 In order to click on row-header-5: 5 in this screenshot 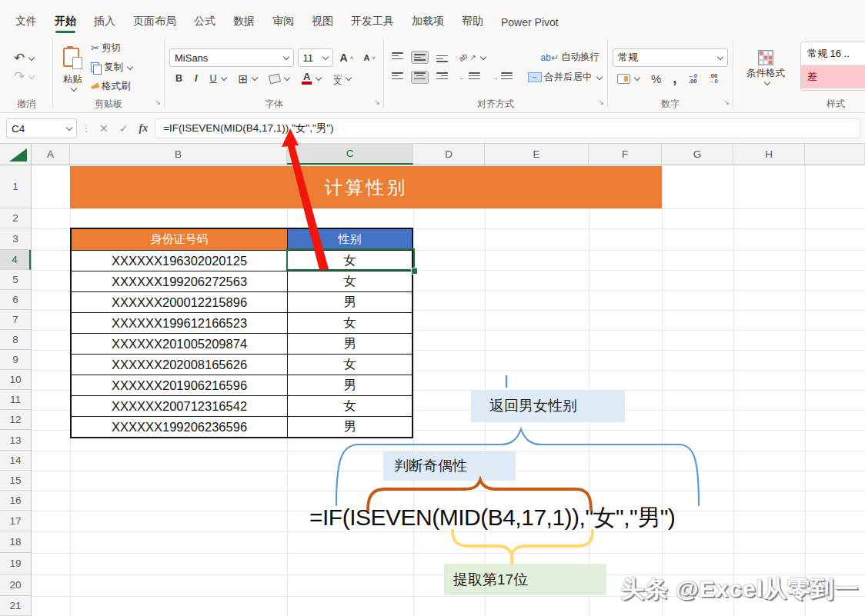, I will do `click(15, 280)`.